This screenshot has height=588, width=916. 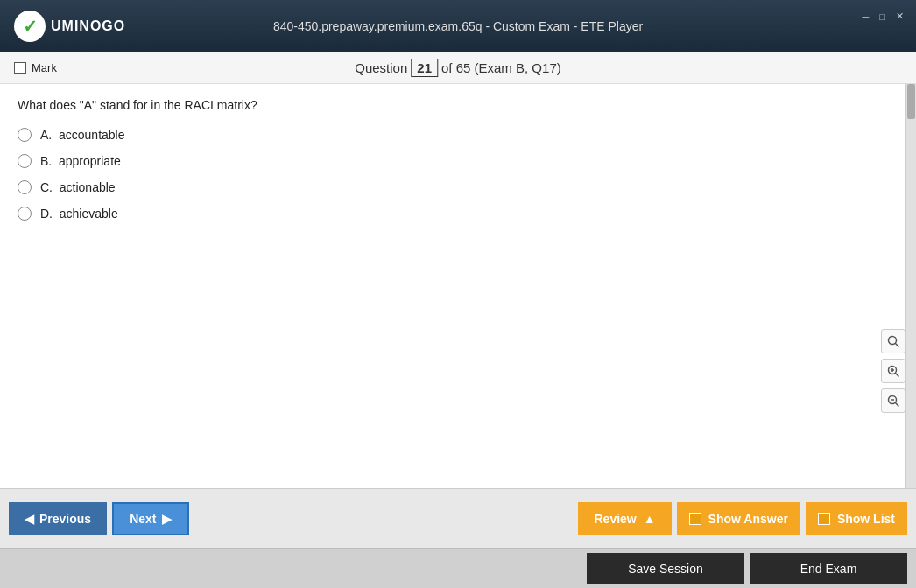 What do you see at coordinates (44, 68) in the screenshot?
I see `mark-label: Mark` at bounding box center [44, 68].